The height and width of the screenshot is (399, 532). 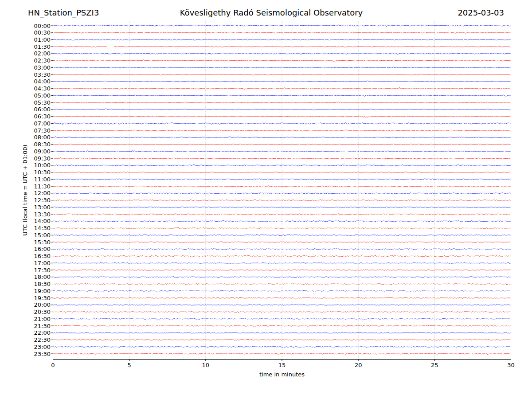 What do you see at coordinates (34, 284) in the screenshot?
I see `y-tick-label: 18:30` at bounding box center [34, 284].